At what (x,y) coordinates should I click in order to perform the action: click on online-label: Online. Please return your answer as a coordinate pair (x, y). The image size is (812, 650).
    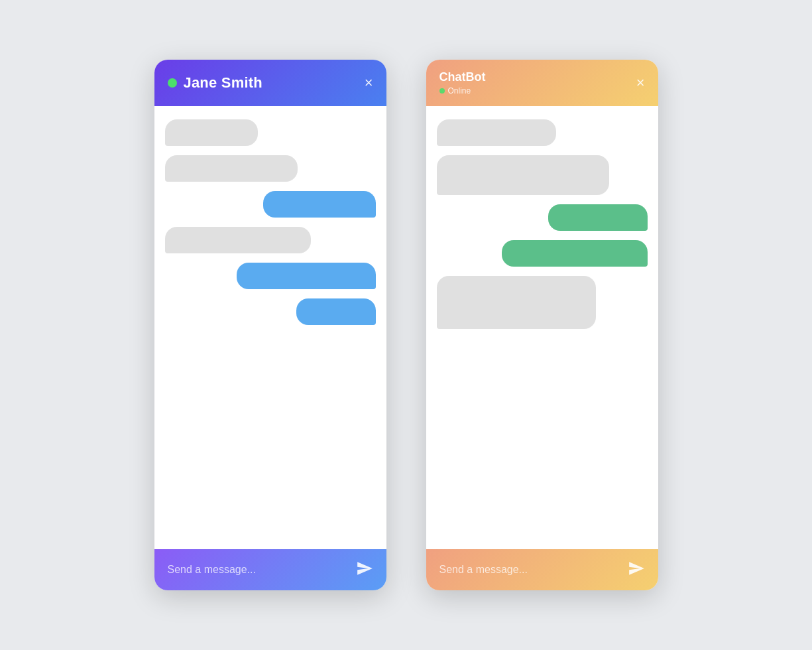
    Looking at the image, I should click on (460, 91).